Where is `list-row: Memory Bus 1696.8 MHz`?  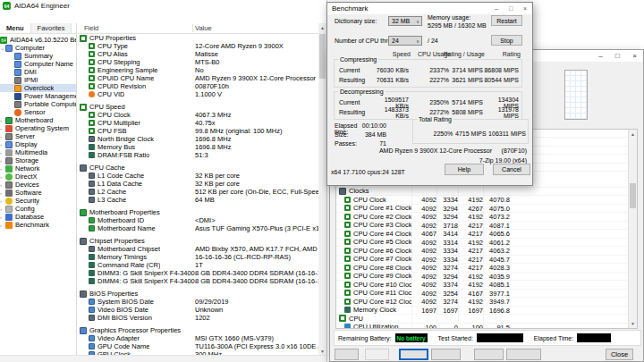 list-row: Memory Bus 1696.8 MHz is located at coordinates (199, 147).